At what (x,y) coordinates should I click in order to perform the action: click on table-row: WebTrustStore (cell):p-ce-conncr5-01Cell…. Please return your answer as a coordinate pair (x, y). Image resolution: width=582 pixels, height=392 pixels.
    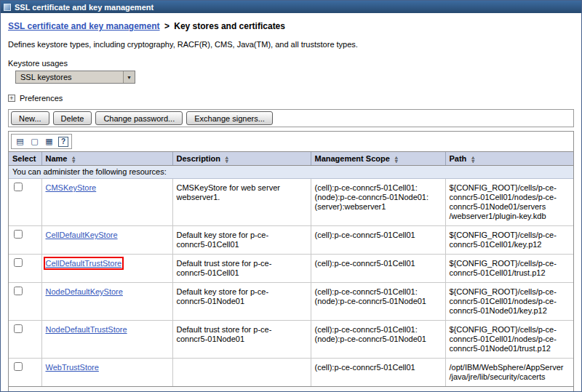
    Looking at the image, I should click on (291, 372).